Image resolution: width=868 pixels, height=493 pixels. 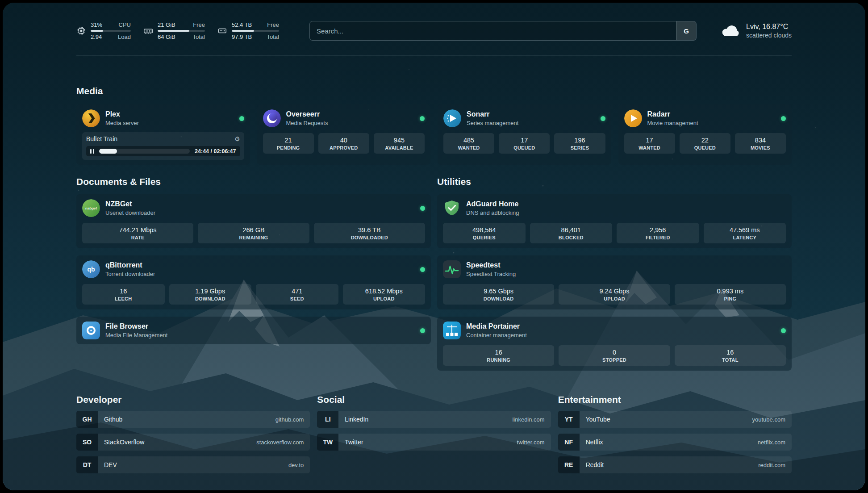 I want to click on app-name: Media Portainer, so click(x=497, y=326).